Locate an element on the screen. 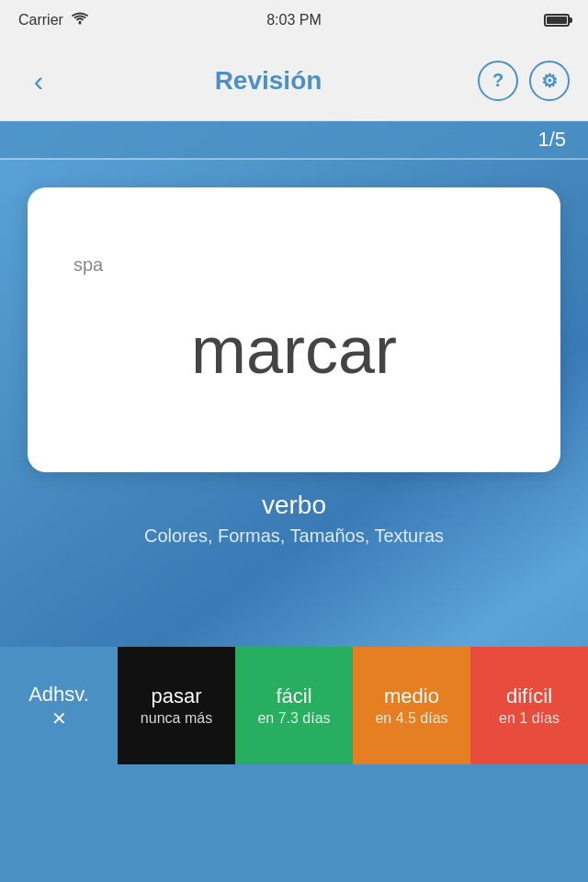 The height and width of the screenshot is (882, 588). skip-sublabel: nunca más is located at coordinates (176, 718).